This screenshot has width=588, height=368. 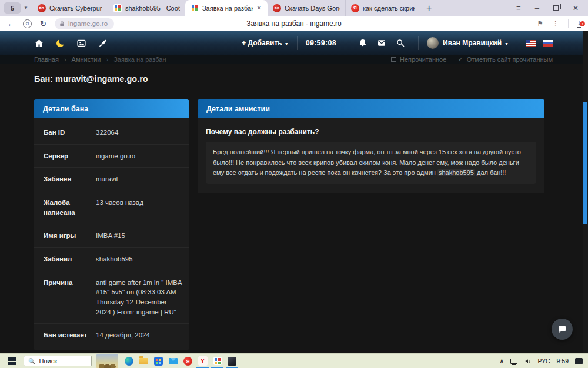 What do you see at coordinates (383, 8) in the screenshot?
I see `tab-screenshot-howto: Я как сделать скриншот на` at bounding box center [383, 8].